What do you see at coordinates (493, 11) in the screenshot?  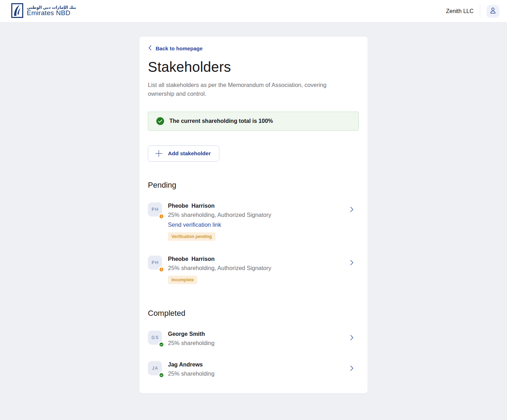 I see `user-profile-button` at bounding box center [493, 11].